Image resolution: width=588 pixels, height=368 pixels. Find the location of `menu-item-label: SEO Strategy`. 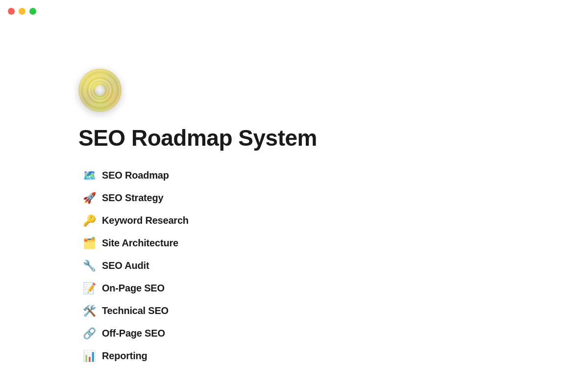

menu-item-label: SEO Strategy is located at coordinates (132, 198).